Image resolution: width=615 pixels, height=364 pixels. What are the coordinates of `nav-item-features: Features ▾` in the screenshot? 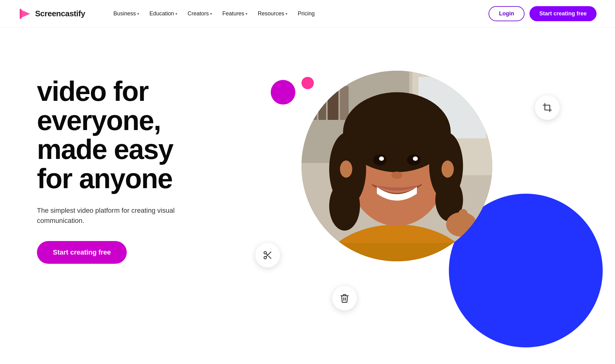 It's located at (235, 14).